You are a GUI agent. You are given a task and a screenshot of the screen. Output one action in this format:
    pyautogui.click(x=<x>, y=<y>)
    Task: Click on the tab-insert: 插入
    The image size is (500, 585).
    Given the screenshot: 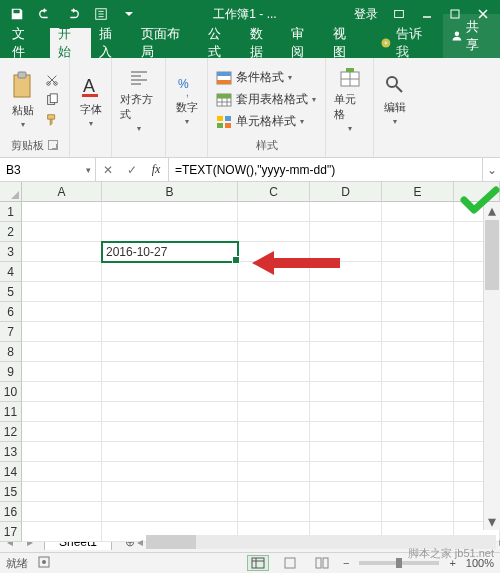 What is the action you would take?
    pyautogui.click(x=112, y=43)
    